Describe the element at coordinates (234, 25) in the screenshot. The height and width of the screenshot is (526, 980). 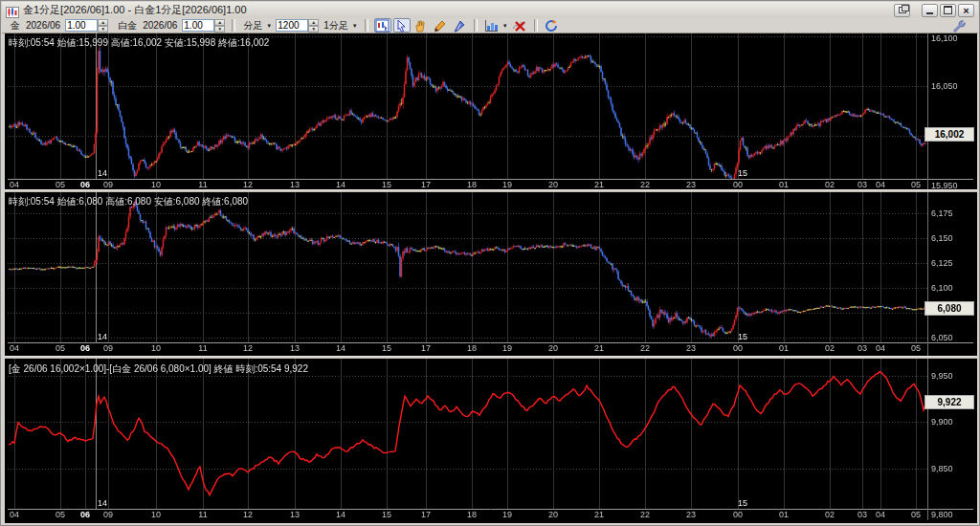
I see `toolbar-separator` at that location.